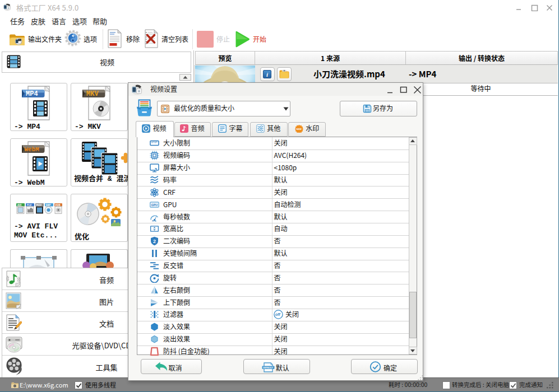  Describe the element at coordinates (32, 94) in the screenshot. I see `svg-text: MP4` at that location.